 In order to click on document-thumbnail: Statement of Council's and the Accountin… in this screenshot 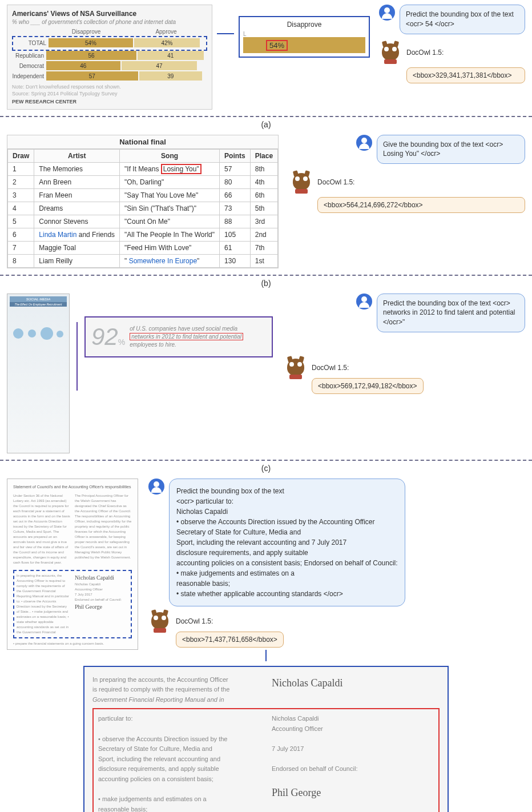, I will do `click(72, 564)`.